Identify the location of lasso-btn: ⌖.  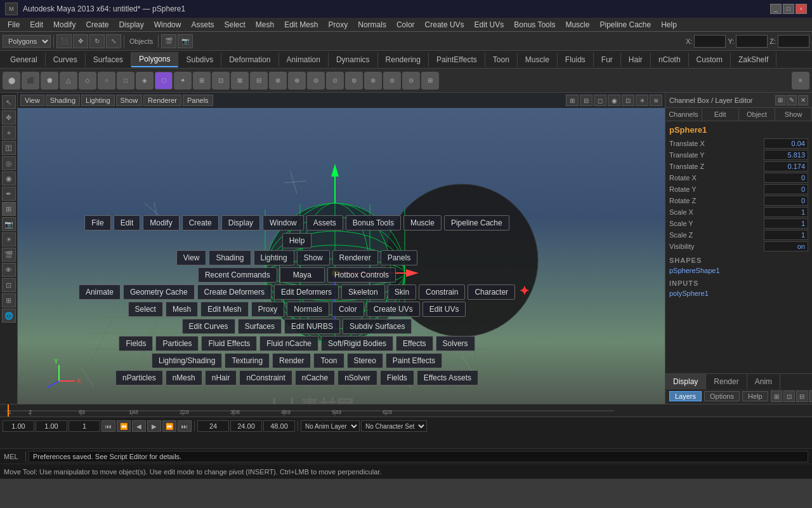
(9, 133).